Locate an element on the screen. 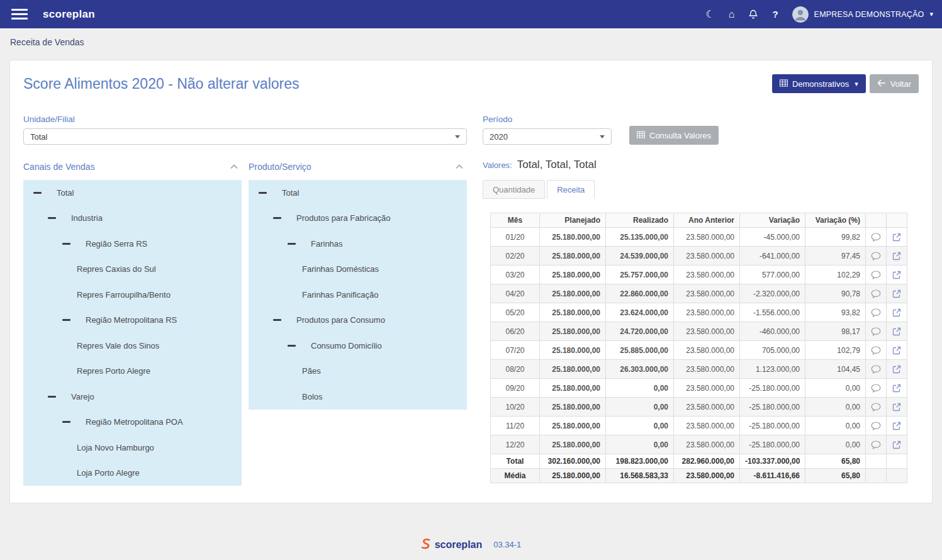  hamburger-menu-icon is located at coordinates (20, 14).